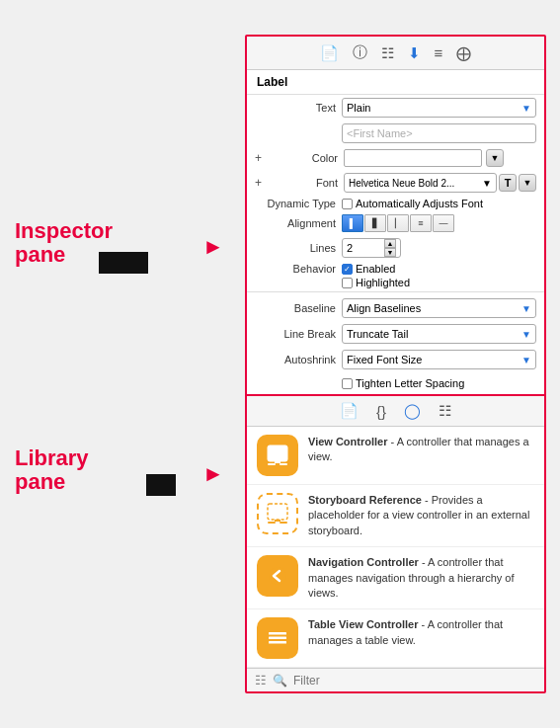  I want to click on tighten-row: Tighten Letter Spacing, so click(395, 383).